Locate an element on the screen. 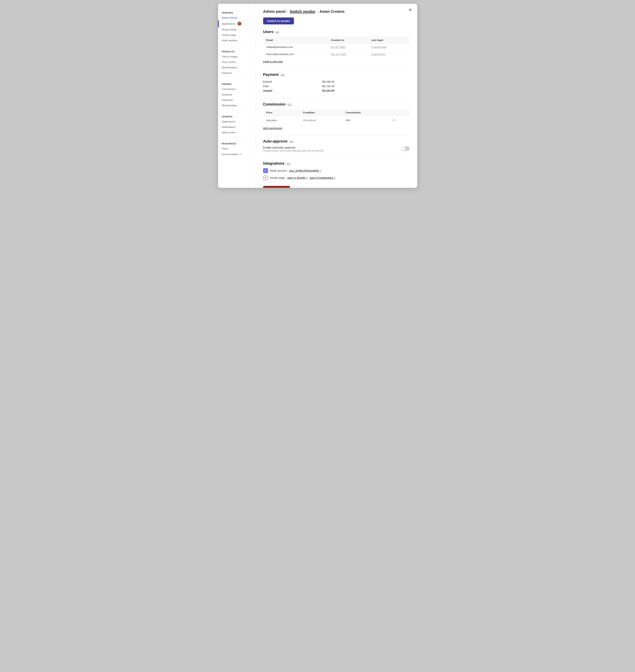 This screenshot has width=635, height=672. vendor-page-integration-row: 👁 Vendor page: open in Shopify↗ open in … is located at coordinates (336, 178).